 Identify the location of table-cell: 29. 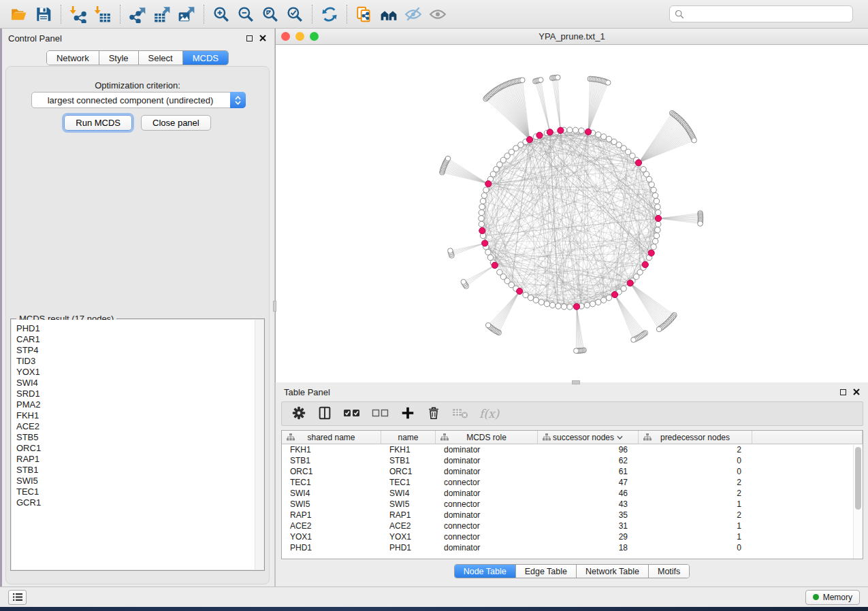
(588, 537).